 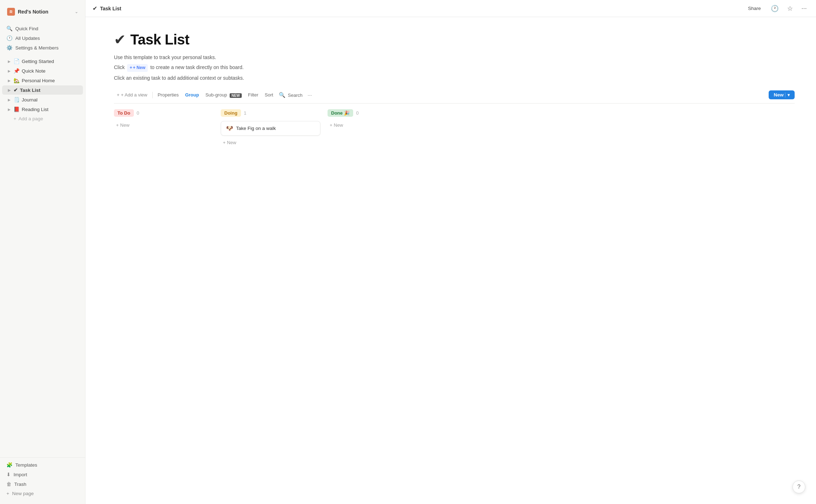 I want to click on column-count-todo: 0, so click(x=138, y=113).